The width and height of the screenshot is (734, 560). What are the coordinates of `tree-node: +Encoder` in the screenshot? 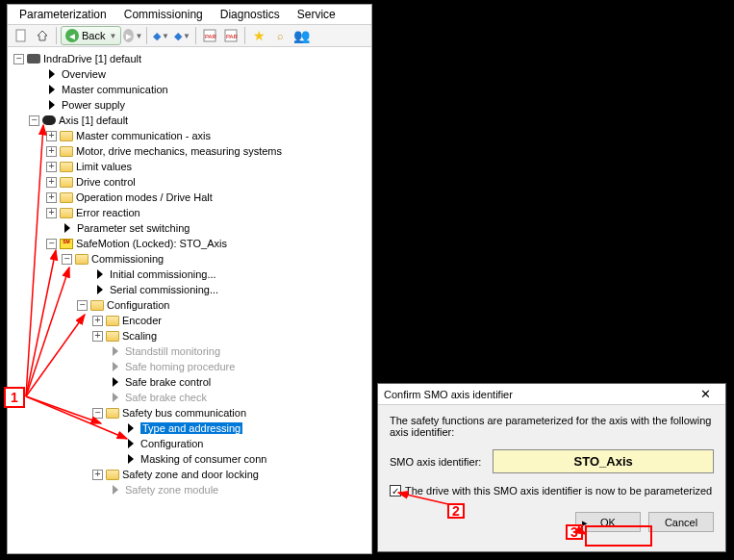 It's located at (191, 320).